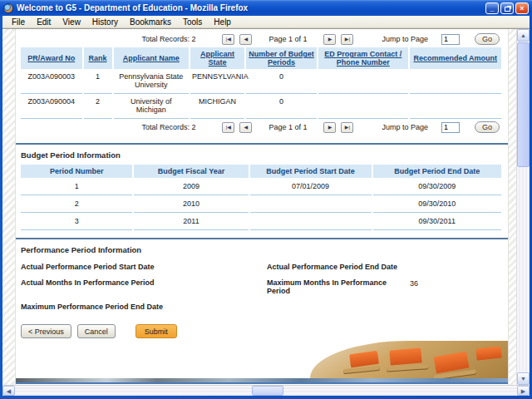 This screenshot has width=532, height=399. What do you see at coordinates (151, 58) in the screenshot?
I see `col-header-applicant-name: Applicant Name` at bounding box center [151, 58].